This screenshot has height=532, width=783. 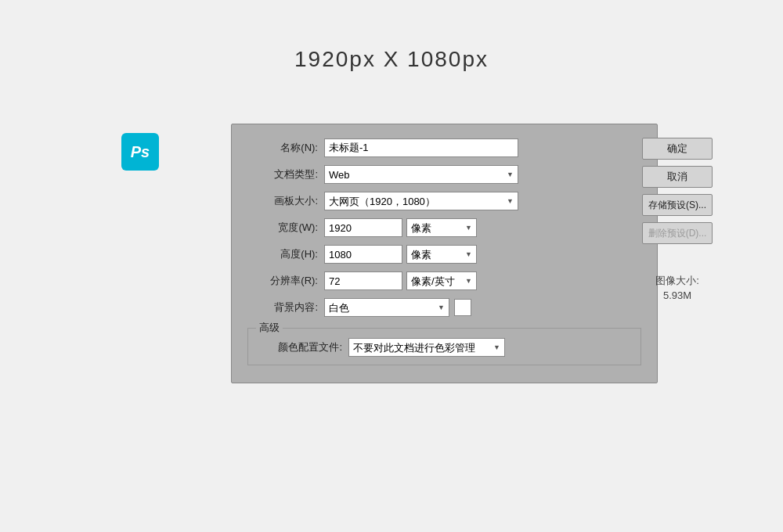 What do you see at coordinates (442, 254) in the screenshot?
I see `height-unit-wrapper: 像素` at bounding box center [442, 254].